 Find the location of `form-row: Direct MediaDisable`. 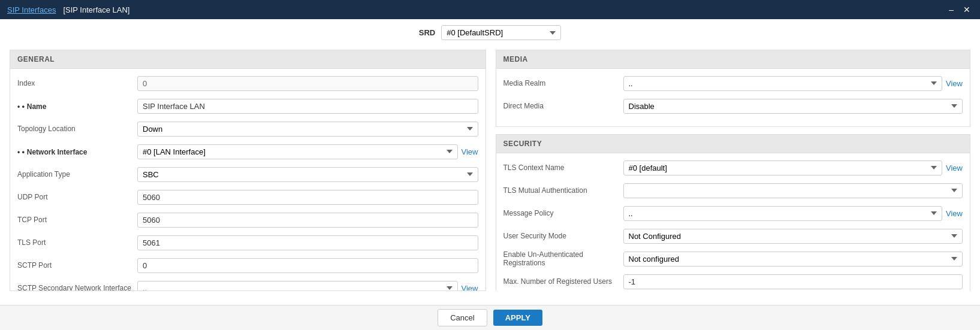

form-row: Direct MediaDisable is located at coordinates (734, 106).